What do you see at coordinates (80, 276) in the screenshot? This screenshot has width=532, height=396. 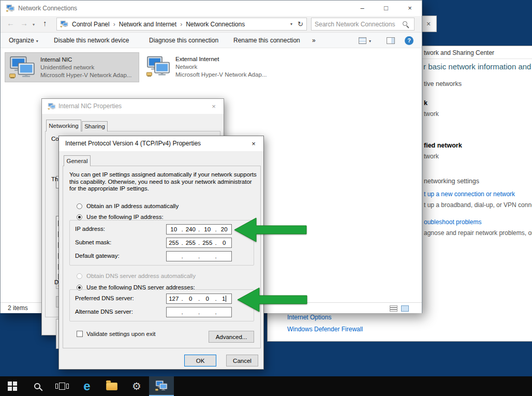 I see `radio-indicator-disabled` at bounding box center [80, 276].